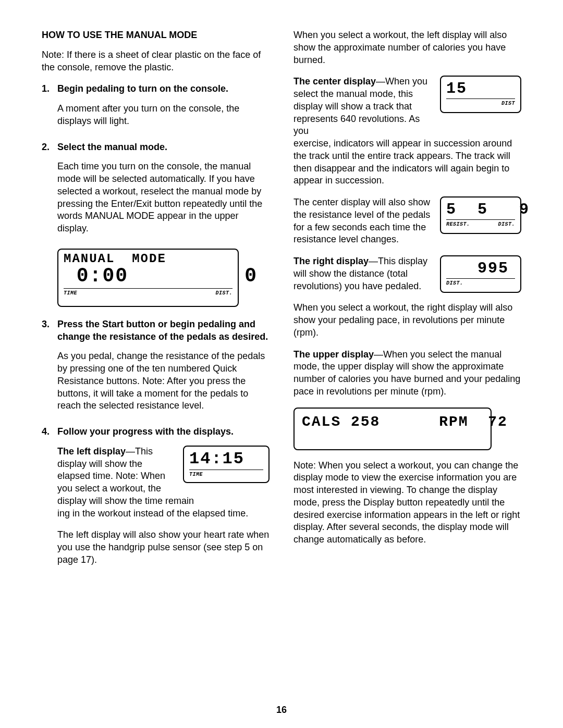 This screenshot has width=563, height=728. What do you see at coordinates (164, 89) in the screenshot?
I see `step-title: Begin pedaling to turn on the console.` at bounding box center [164, 89].